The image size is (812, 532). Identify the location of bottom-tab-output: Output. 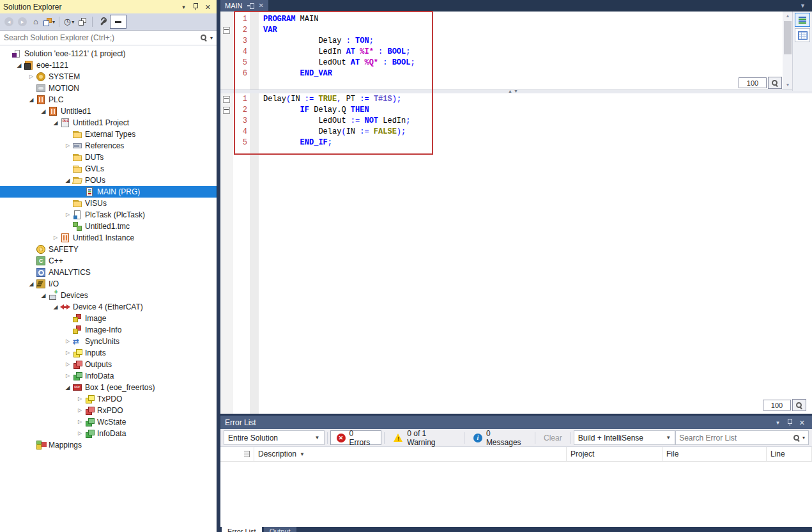
(280, 529).